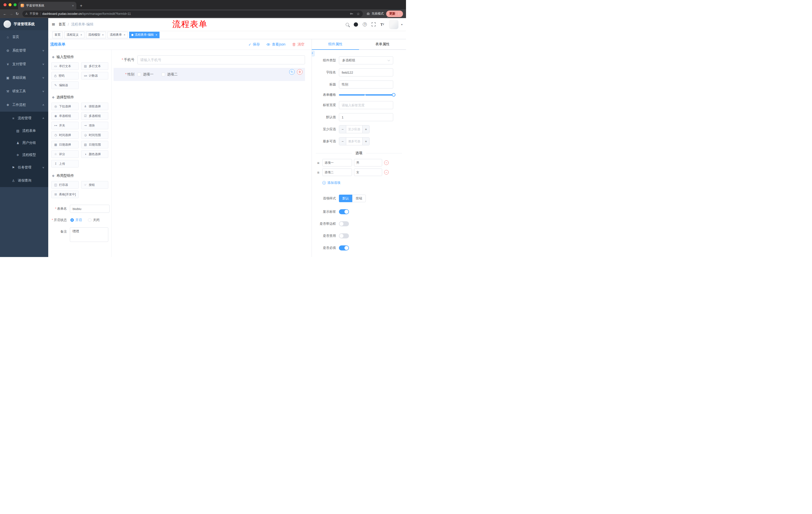  What do you see at coordinates (209, 74) in the screenshot?
I see `widget-gender-selected: *性别 选项一 选项二` at bounding box center [209, 74].